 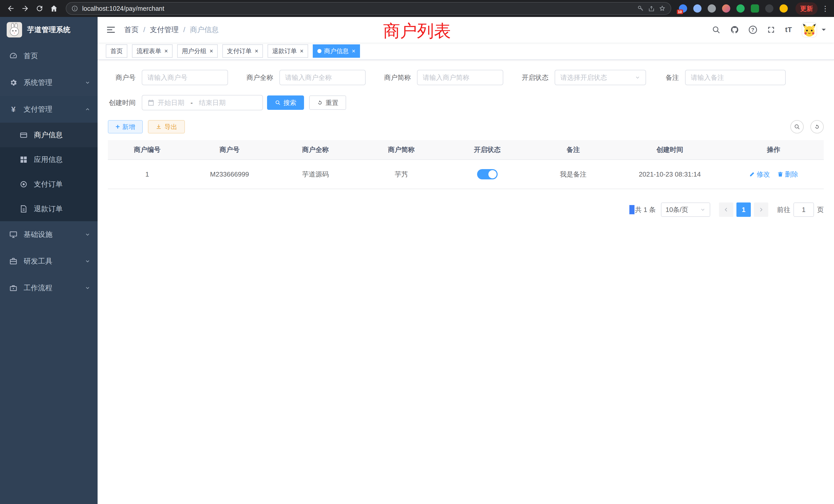 What do you see at coordinates (368, 8) in the screenshot?
I see `url-bar: localhost:1024/pay/merchant` at bounding box center [368, 8].